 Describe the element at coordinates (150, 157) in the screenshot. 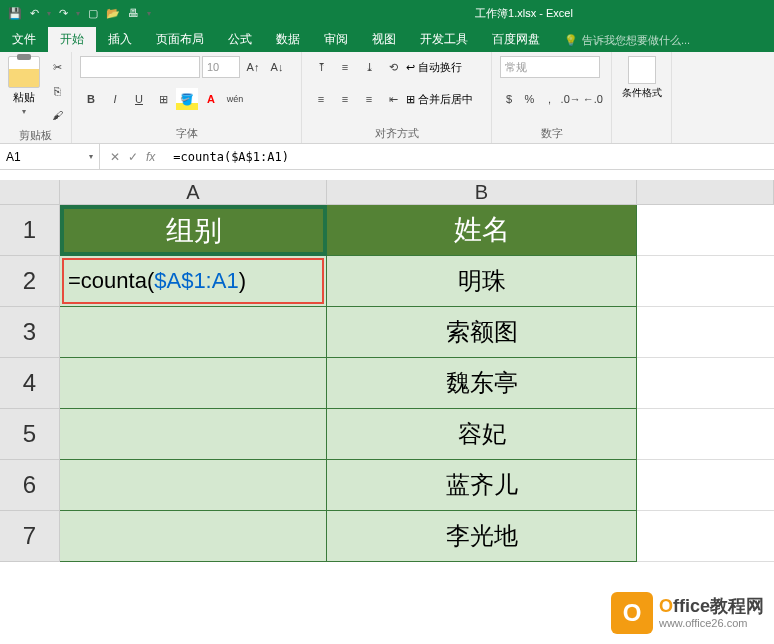

I see `fx-icon: fx` at that location.